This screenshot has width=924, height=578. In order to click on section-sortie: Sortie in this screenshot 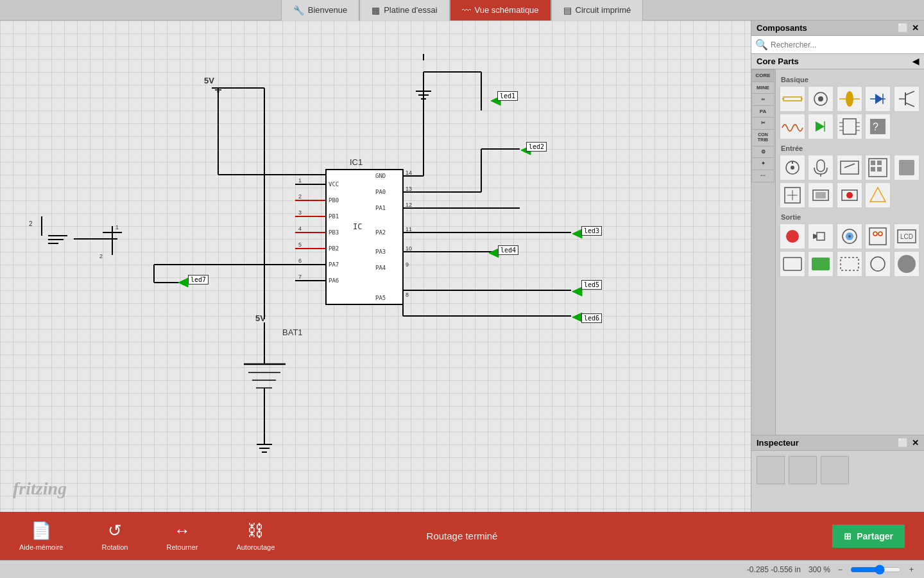, I will do `click(850, 217)`.